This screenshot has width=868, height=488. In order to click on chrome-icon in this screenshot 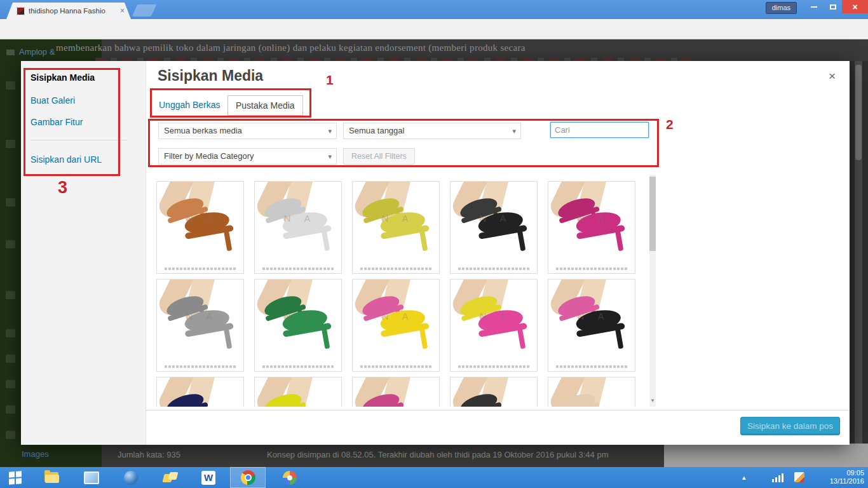, I will do `click(248, 478)`.